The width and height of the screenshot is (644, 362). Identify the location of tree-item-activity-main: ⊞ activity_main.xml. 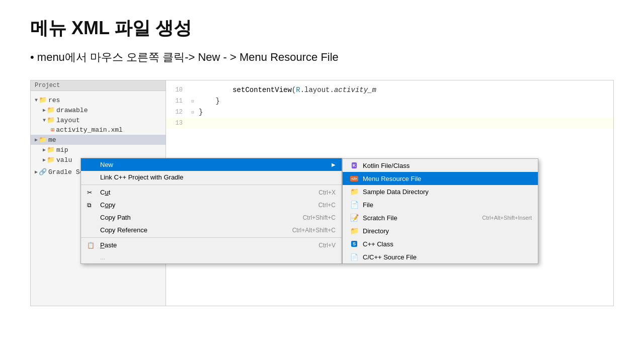
(98, 130).